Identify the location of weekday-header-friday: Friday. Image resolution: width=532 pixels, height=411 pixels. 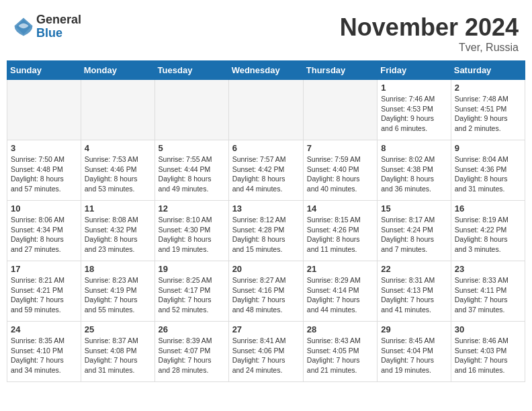
(414, 71).